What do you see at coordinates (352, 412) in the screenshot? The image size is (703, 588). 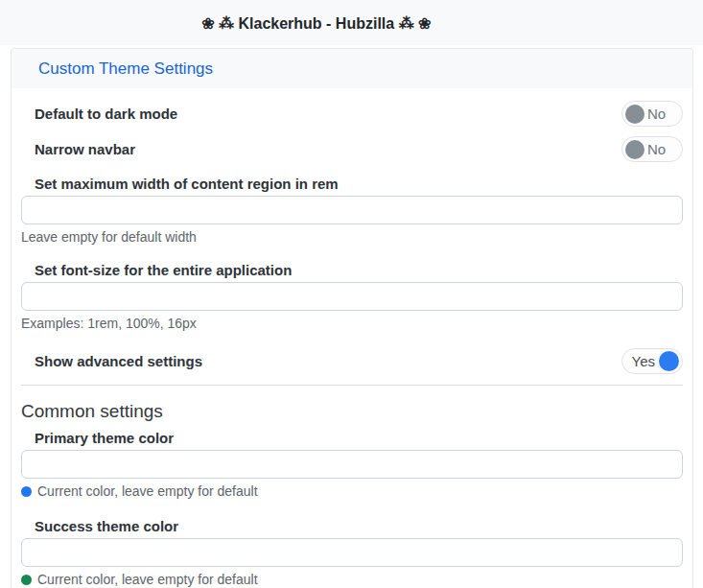 I see `common-settings-heading: Common settings` at bounding box center [352, 412].